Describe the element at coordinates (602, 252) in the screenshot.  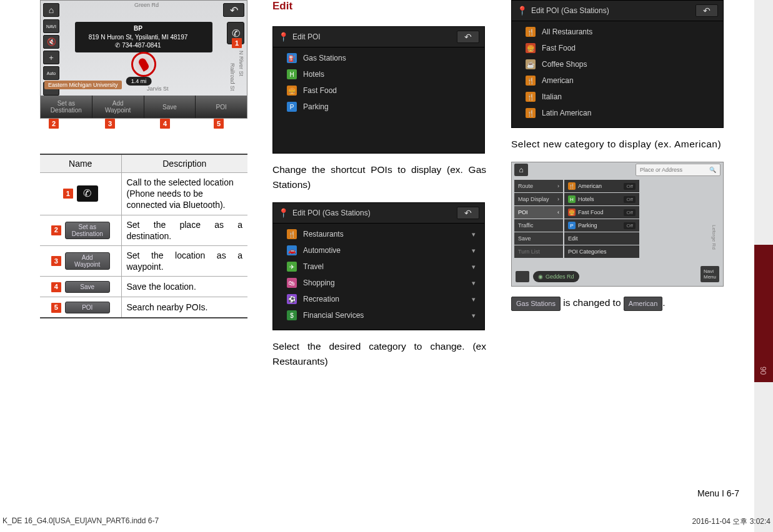
I see `mid-poi-categories: POI CategoriesOff` at that location.